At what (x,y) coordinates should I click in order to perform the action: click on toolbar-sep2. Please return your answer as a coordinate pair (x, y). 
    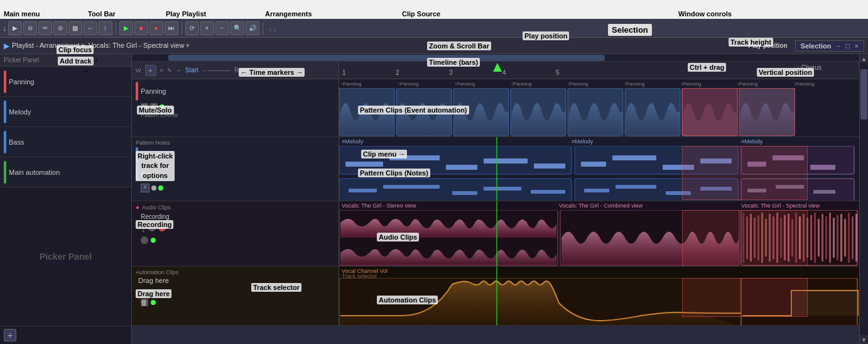
    Looking at the image, I should click on (182, 28).